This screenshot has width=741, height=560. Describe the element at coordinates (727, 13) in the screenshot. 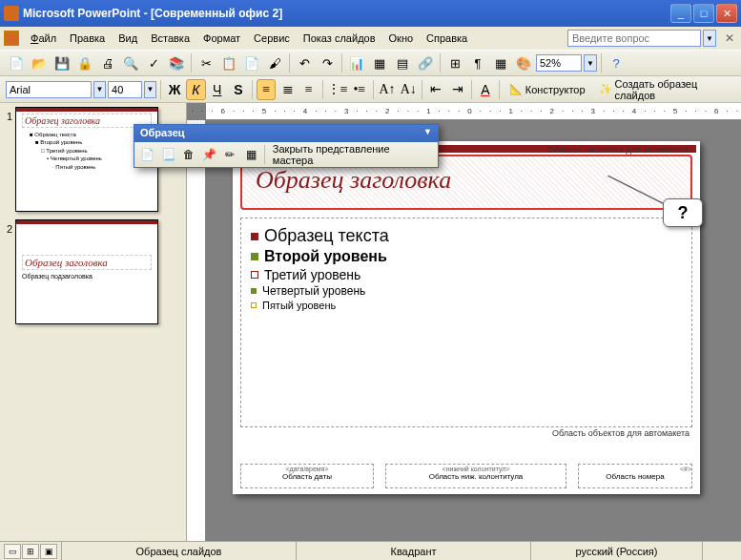

I see `window-close-button: ✕` at that location.